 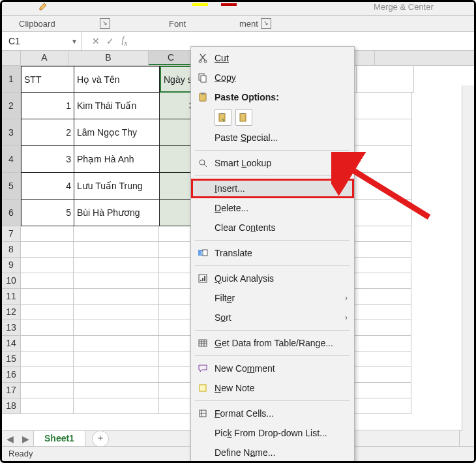 I want to click on row-header: 8, so click(x=12, y=250).